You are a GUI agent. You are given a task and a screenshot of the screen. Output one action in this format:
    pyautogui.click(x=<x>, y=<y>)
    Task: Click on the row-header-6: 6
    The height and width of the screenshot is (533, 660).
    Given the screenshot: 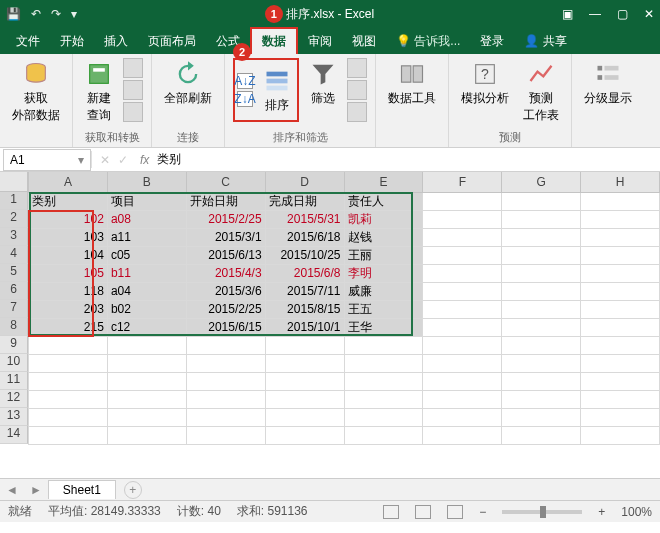 What is the action you would take?
    pyautogui.click(x=14, y=291)
    